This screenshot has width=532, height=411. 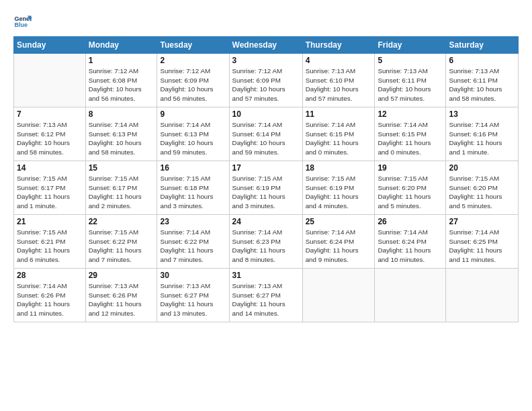 What do you see at coordinates (193, 60) in the screenshot?
I see `day-number: 2` at bounding box center [193, 60].